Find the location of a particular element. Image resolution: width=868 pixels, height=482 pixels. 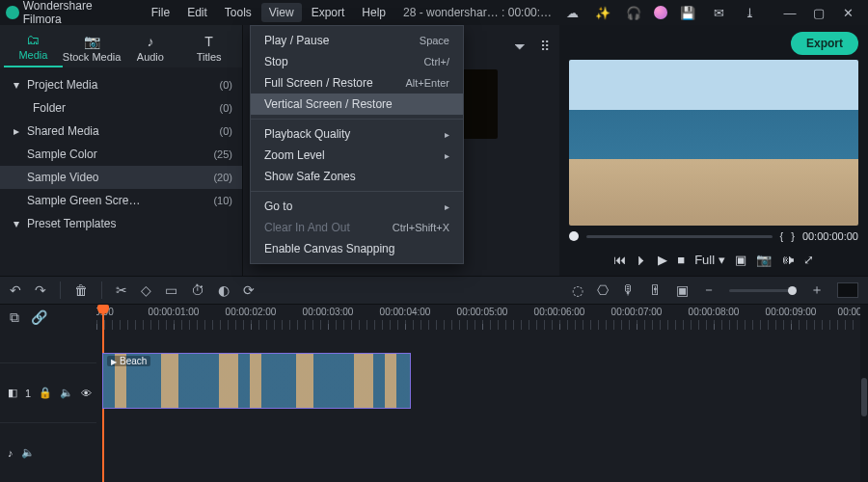

tree-sample-video: Sample Video(20) is located at coordinates (122, 177).